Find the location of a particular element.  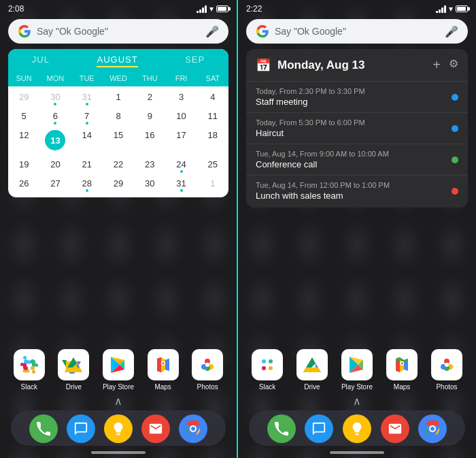

play-store-icon-left is located at coordinates (118, 365).